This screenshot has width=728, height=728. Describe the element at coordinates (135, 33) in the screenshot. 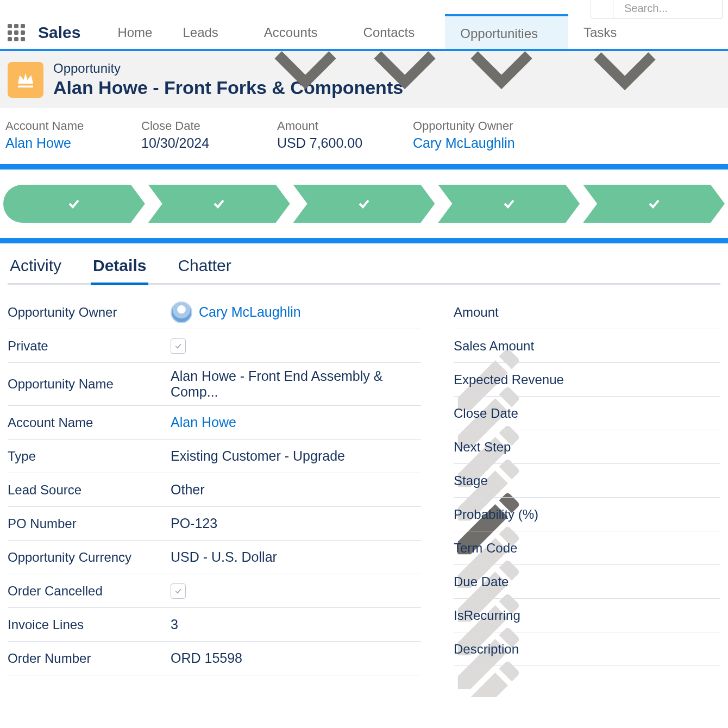

I see `nav-home: Home` at that location.